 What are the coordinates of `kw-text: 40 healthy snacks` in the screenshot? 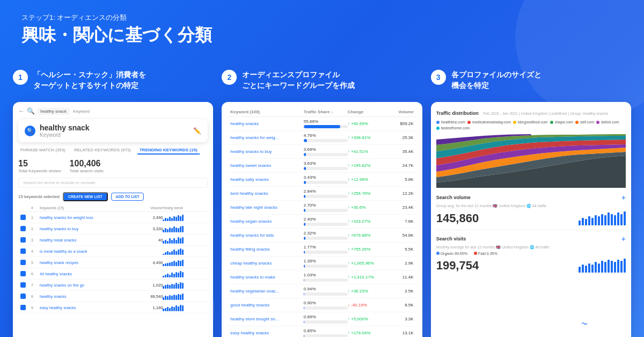 It's located at (85, 274).